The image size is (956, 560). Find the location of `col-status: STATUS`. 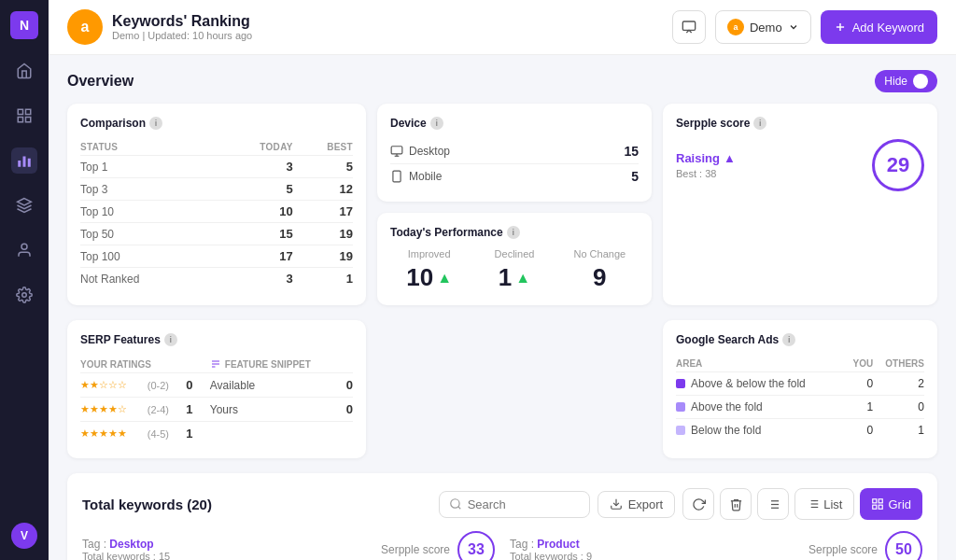

col-status: STATUS is located at coordinates (148, 147).